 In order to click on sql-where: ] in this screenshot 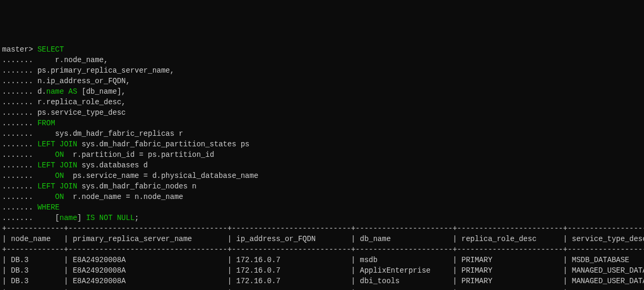, I will do `click(82, 218)`.